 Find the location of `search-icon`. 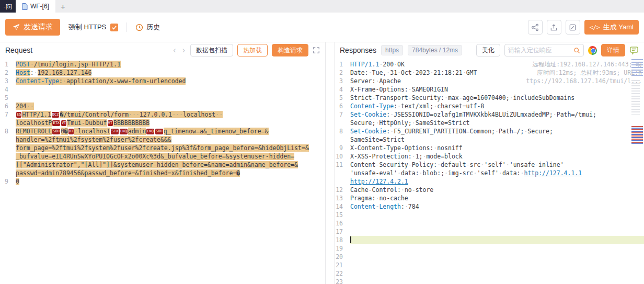

search-icon is located at coordinates (577, 50).